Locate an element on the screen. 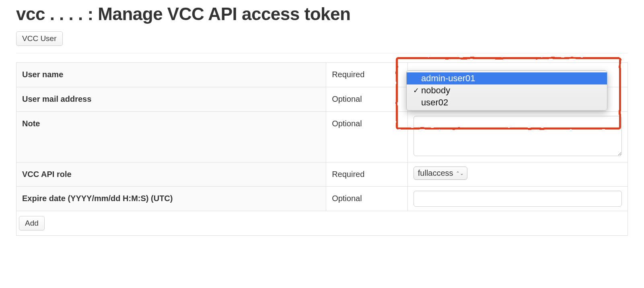 The width and height of the screenshot is (644, 288). row-control-cell: fullaccess ⌃⌄ is located at coordinates (517, 175).